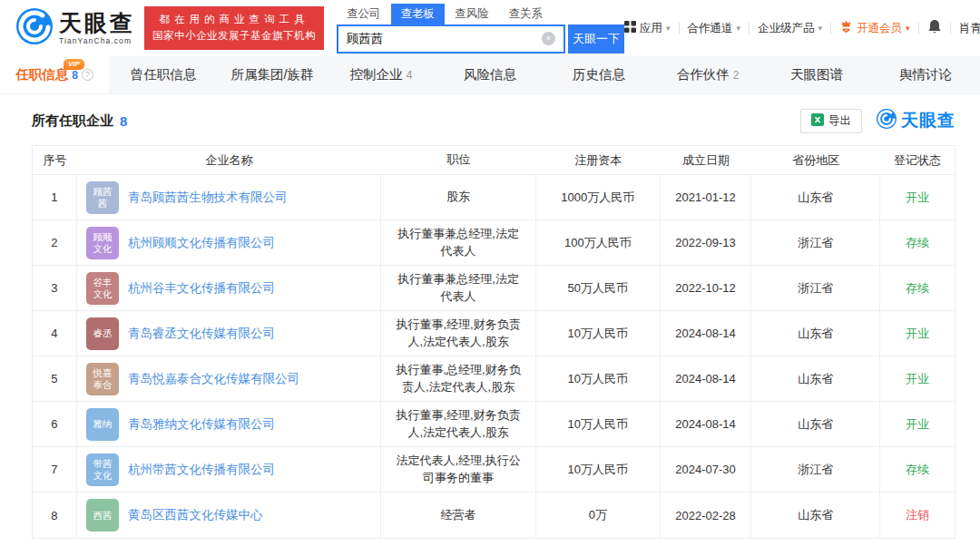  I want to click on company-link: 青岛睿丞文化传媒有限公司, so click(201, 334).